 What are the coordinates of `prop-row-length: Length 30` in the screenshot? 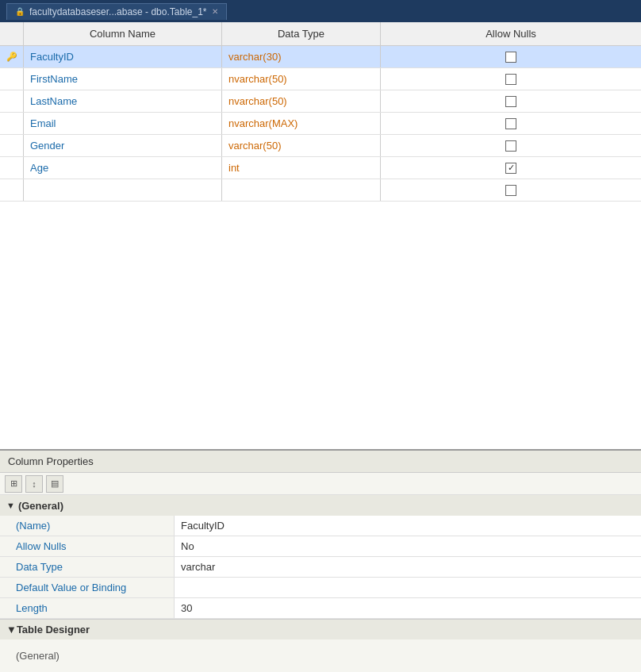 It's located at (320, 609).